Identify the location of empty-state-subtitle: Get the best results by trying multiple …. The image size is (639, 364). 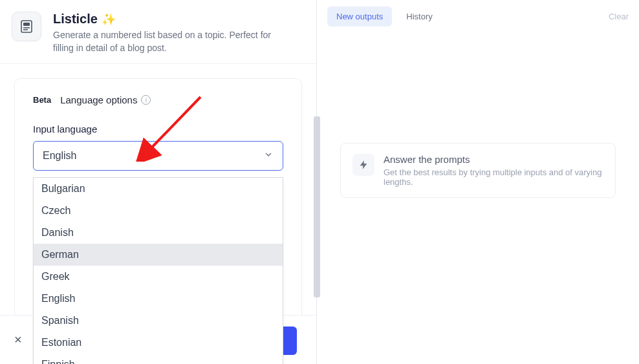
(493, 177).